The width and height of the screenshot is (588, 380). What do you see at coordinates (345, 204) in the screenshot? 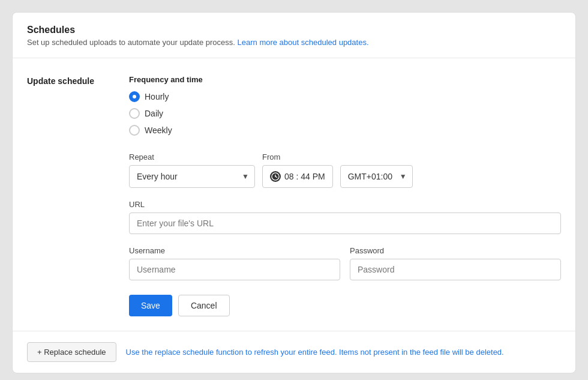
I see `url-label: URL` at bounding box center [345, 204].